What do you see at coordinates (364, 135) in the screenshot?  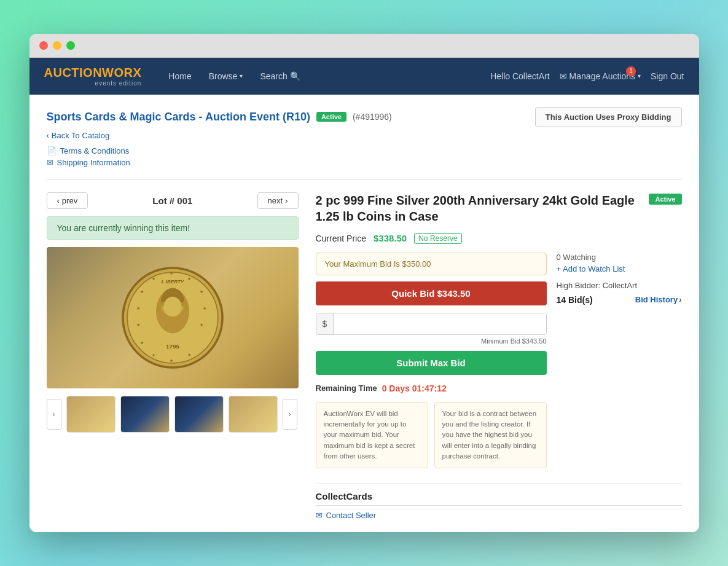 I see `back-to-catalog-link: ‹ Back To Catalog` at bounding box center [364, 135].